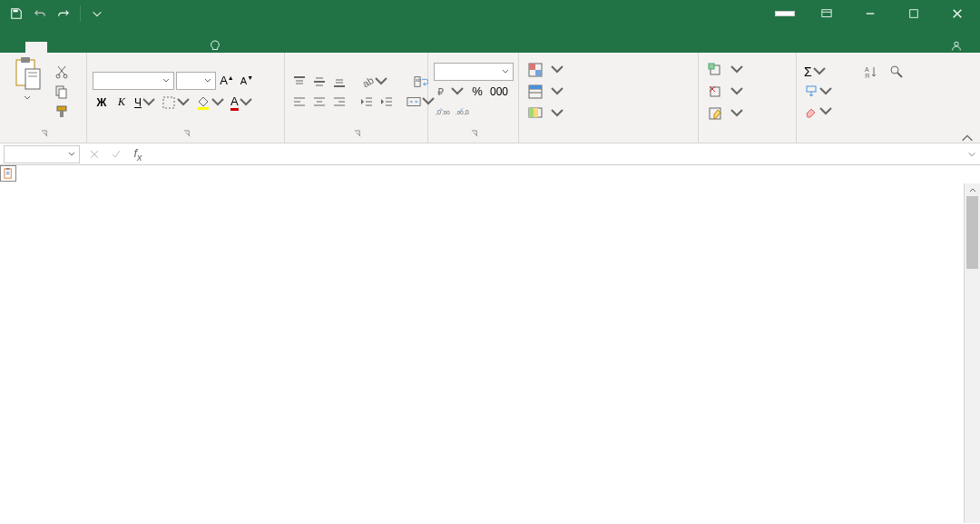 This screenshot has width=980, height=524. Describe the element at coordinates (64, 14) in the screenshot. I see `redo-icon` at that location.